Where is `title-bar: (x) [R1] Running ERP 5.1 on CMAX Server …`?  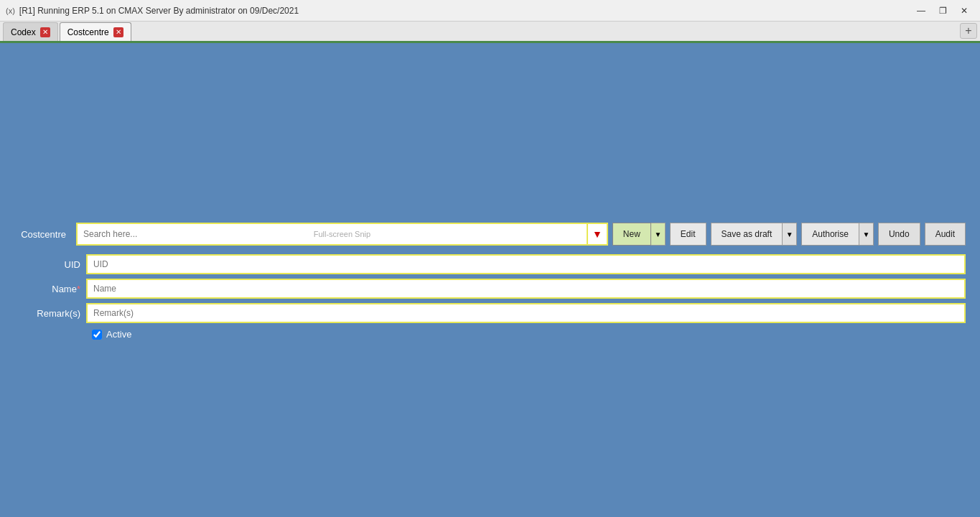
title-bar: (x) [R1] Running ERP 5.1 on CMAX Server … is located at coordinates (490, 11).